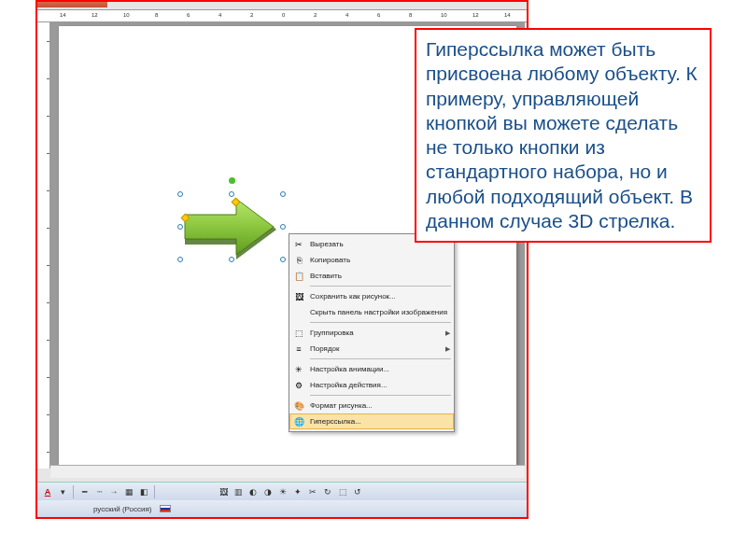  Describe the element at coordinates (48, 492) in the screenshot. I see `font-color-button: A` at that location.